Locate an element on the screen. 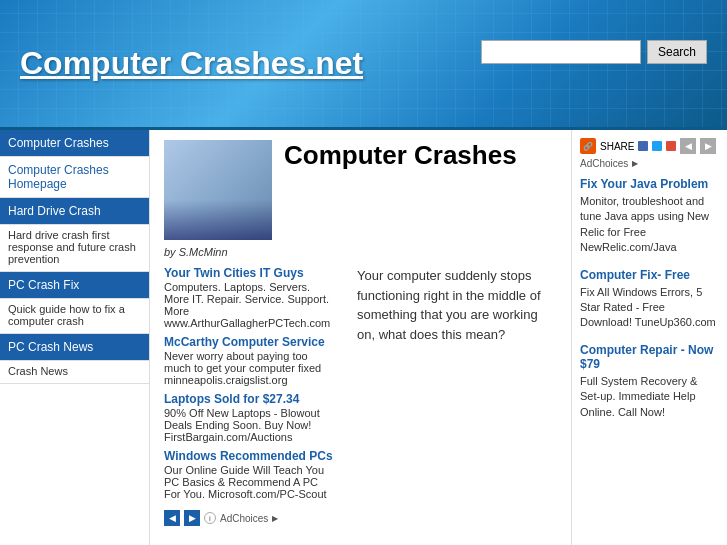  search-button: Search is located at coordinates (677, 52).